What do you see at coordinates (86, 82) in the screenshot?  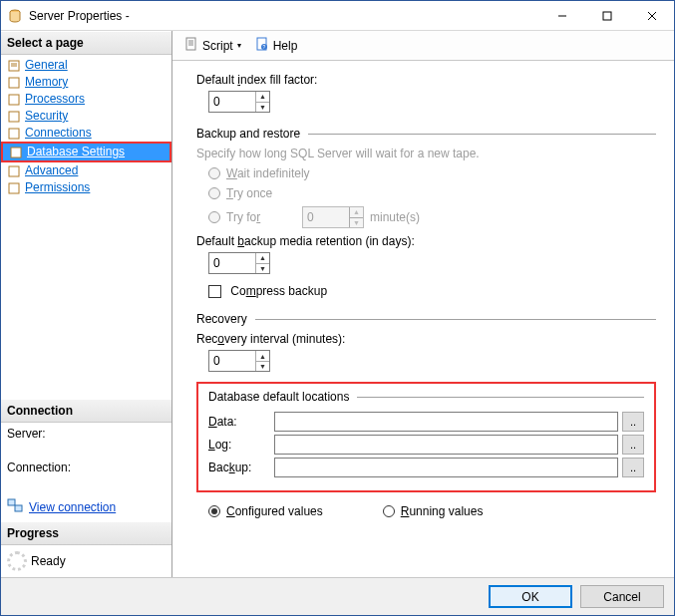 I see `sidebar-item-memory: Memory` at bounding box center [86, 82].